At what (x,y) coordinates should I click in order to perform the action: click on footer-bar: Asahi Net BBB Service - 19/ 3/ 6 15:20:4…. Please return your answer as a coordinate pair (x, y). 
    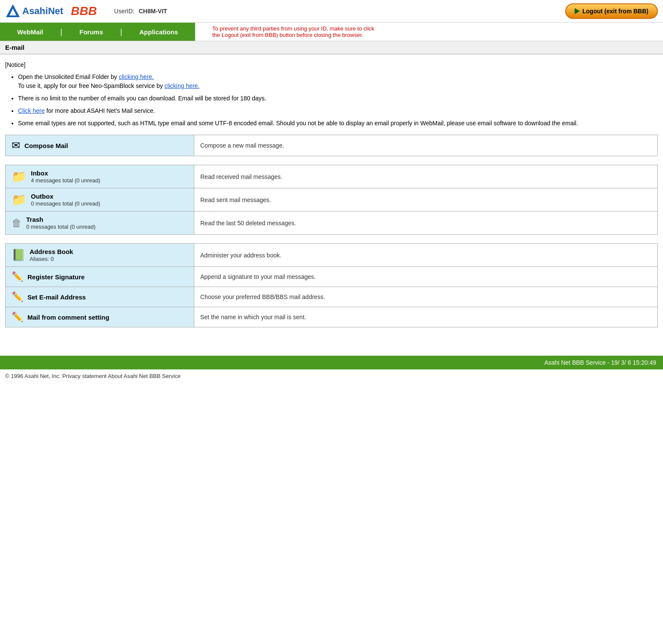
    Looking at the image, I should click on (332, 363).